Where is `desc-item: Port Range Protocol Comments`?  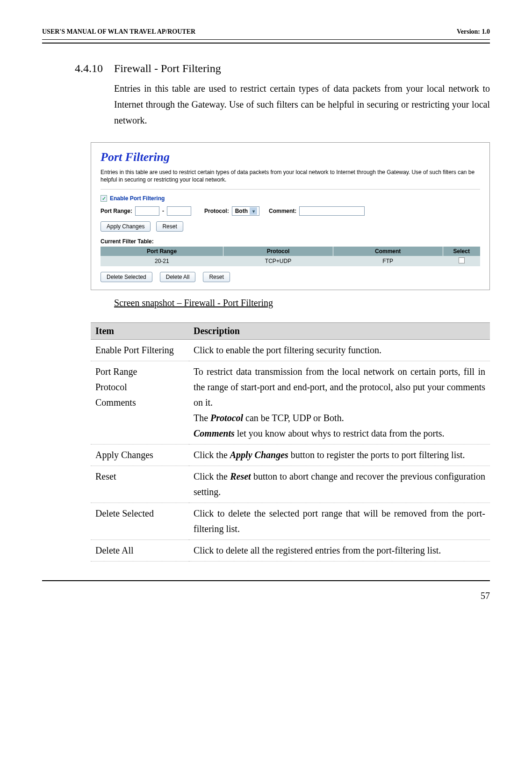
desc-item: Port Range Protocol Comments is located at coordinates (140, 403).